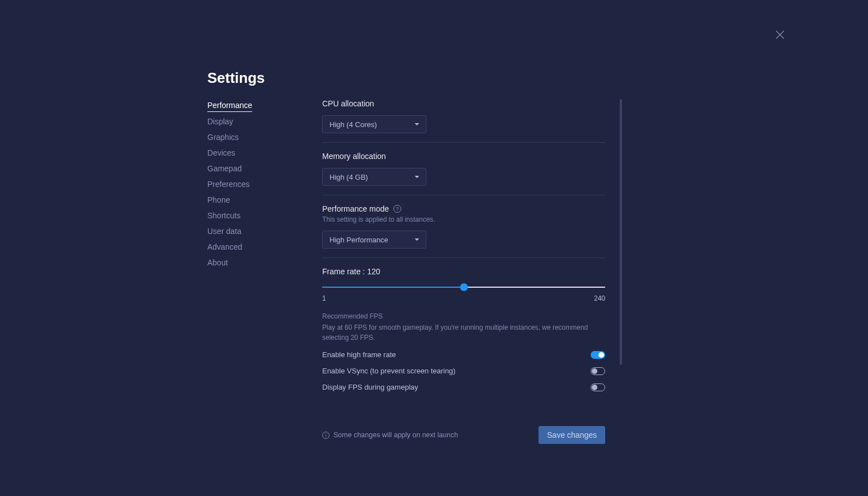 Image resolution: width=868 pixels, height=496 pixels. What do you see at coordinates (355, 209) in the screenshot?
I see `performance-mode-label: Performance mode` at bounding box center [355, 209].